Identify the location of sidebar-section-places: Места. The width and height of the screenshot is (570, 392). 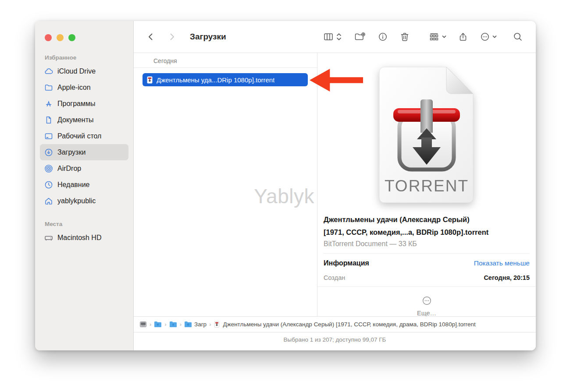
(84, 225).